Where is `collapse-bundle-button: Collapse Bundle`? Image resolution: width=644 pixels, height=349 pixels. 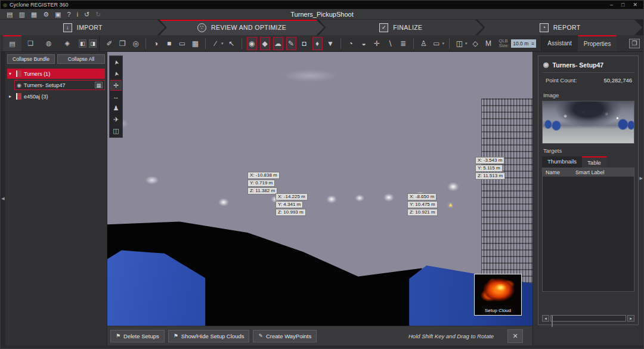 collapse-bundle-button: Collapse Bundle is located at coordinates (31, 59).